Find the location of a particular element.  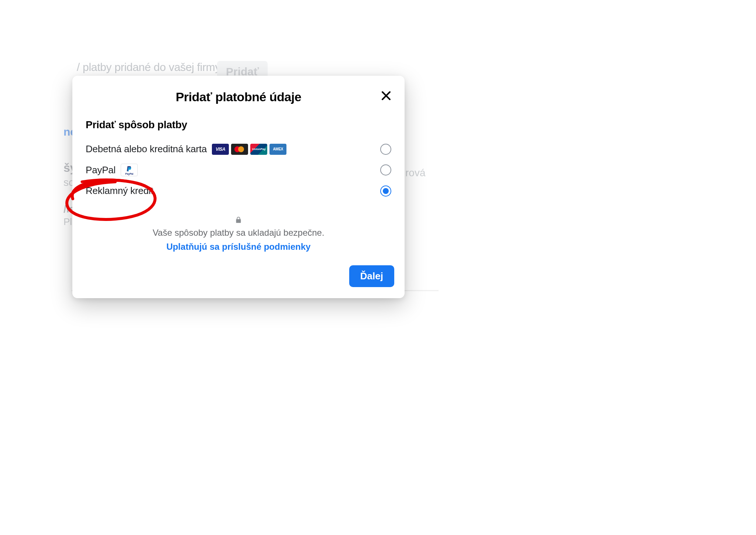

payment-method-section: Pridať spôsob platby Debetná alebo kredi… is located at coordinates (238, 156).